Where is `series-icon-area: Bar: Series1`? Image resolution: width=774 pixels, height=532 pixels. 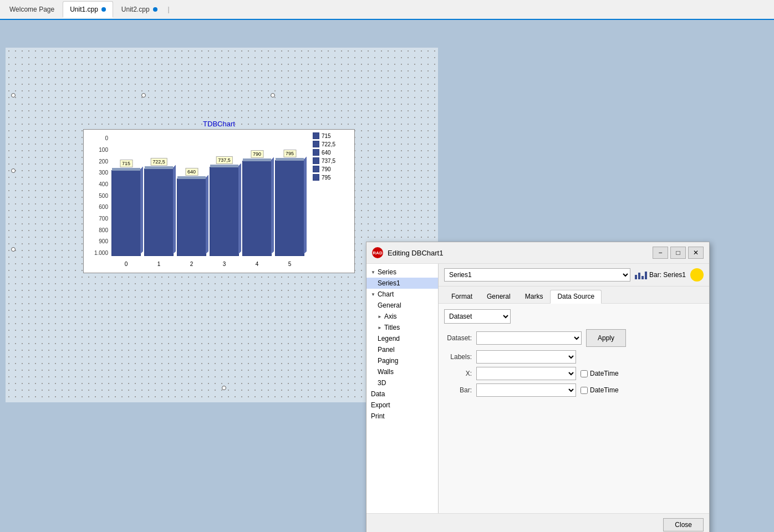 series-icon-area: Bar: Series1 is located at coordinates (660, 275).